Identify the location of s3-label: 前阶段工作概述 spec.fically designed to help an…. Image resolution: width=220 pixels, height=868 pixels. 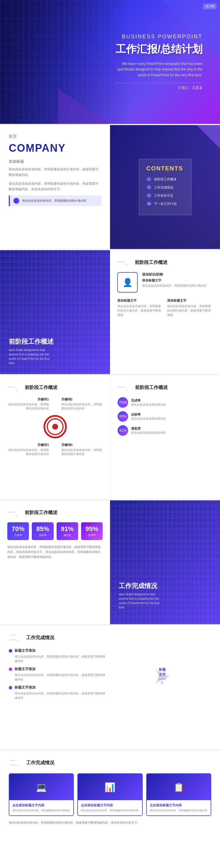
(32, 351).